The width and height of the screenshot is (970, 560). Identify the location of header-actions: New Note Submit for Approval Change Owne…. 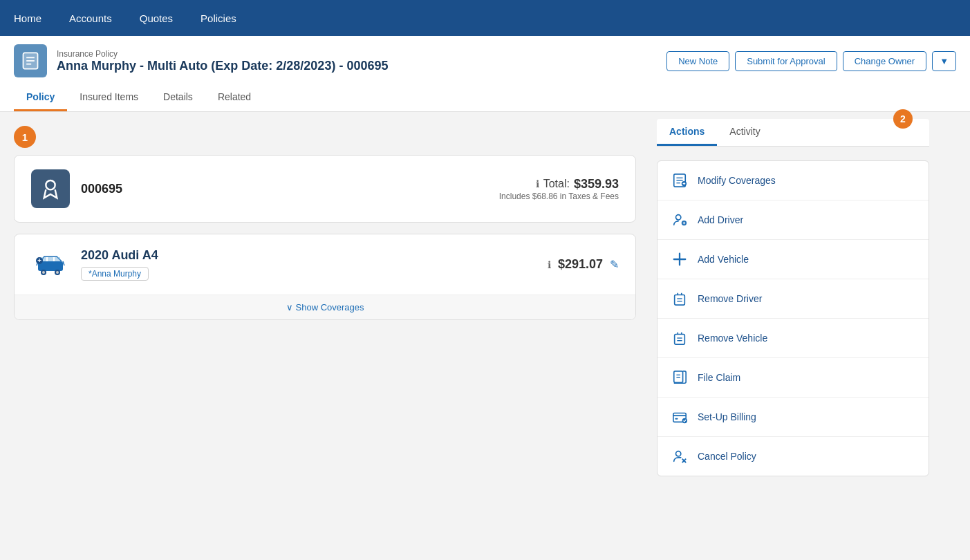
(812, 61).